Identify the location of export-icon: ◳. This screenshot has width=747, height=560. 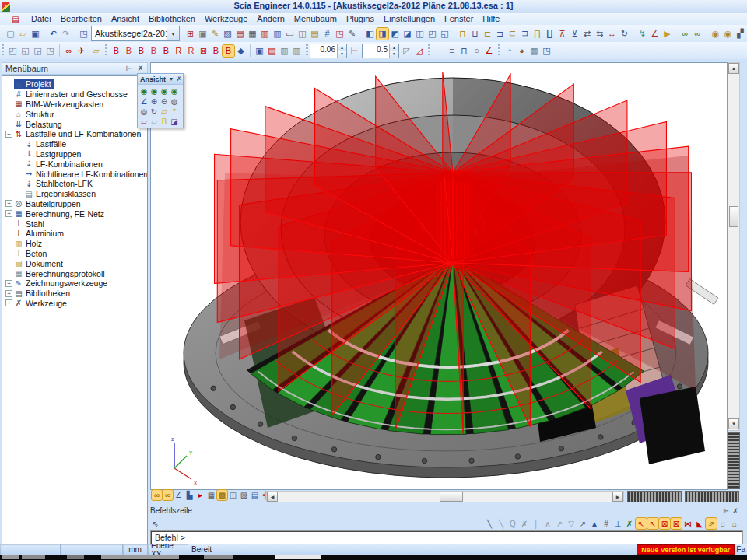
(339, 34).